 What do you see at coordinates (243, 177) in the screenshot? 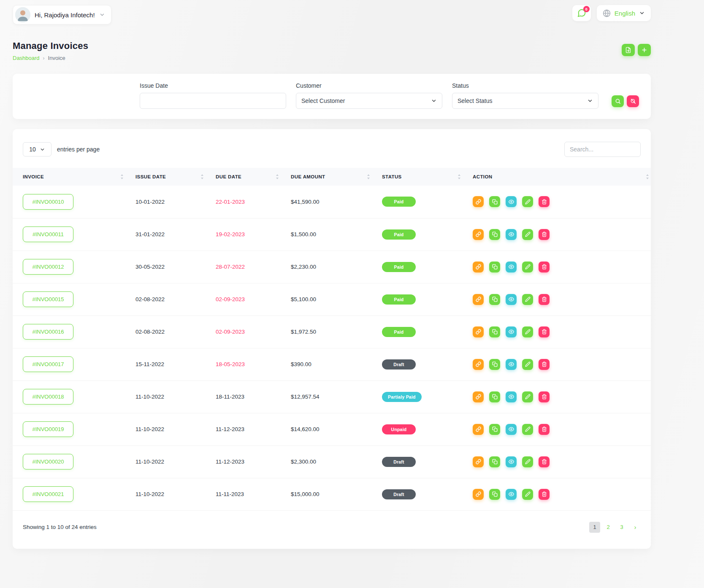
I see `column-header-due-date: DUE DATE` at bounding box center [243, 177].